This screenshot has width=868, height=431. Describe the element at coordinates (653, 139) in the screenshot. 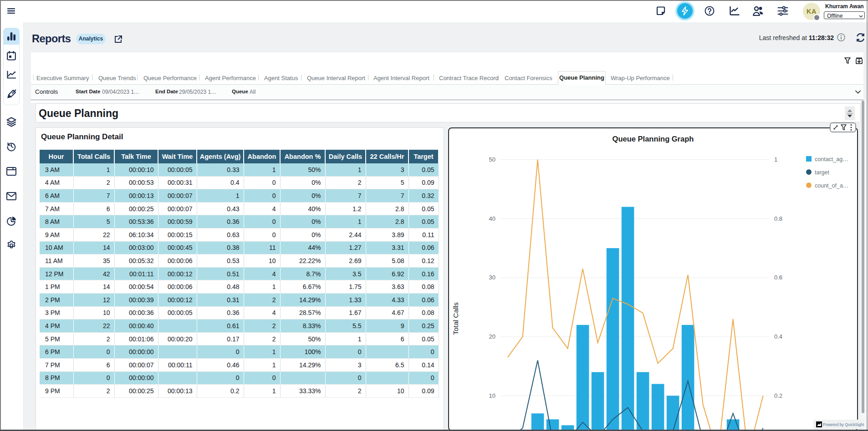

I see `svg-text: Queue Planning Graph` at that location.